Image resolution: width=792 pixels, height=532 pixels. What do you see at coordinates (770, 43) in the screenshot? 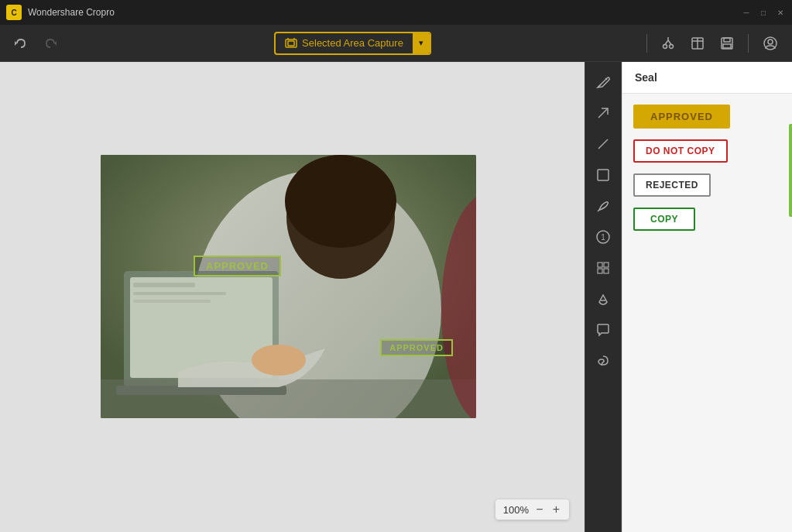
I see `account-button` at bounding box center [770, 43].